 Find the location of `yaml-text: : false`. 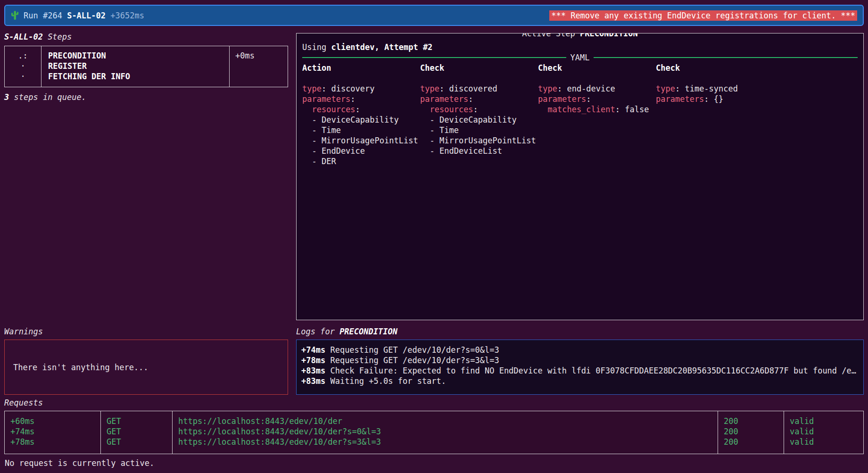

yaml-text: : false is located at coordinates (632, 109).